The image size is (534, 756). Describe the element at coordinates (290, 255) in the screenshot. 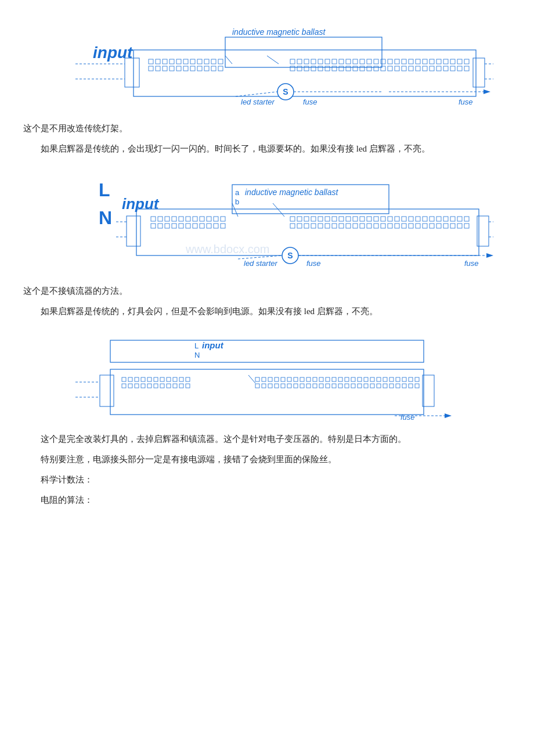

I see `starter-s-label-2: S` at that location.